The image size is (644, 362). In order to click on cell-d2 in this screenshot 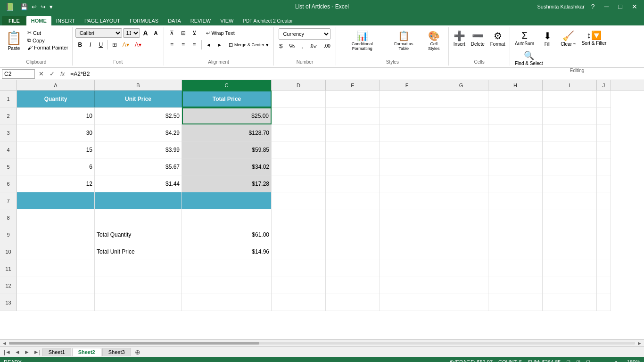, I will do `click(299, 116)`.